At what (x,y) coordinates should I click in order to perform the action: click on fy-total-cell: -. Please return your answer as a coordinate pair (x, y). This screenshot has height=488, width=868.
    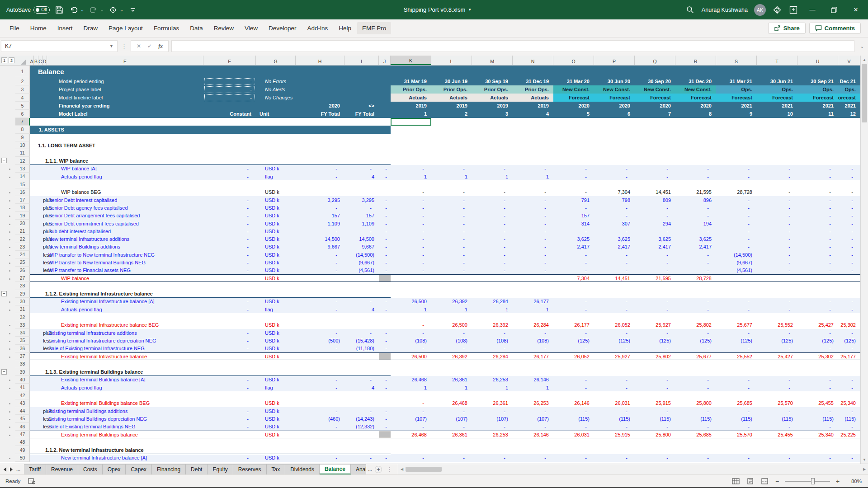
    Looking at the image, I should click on (320, 427).